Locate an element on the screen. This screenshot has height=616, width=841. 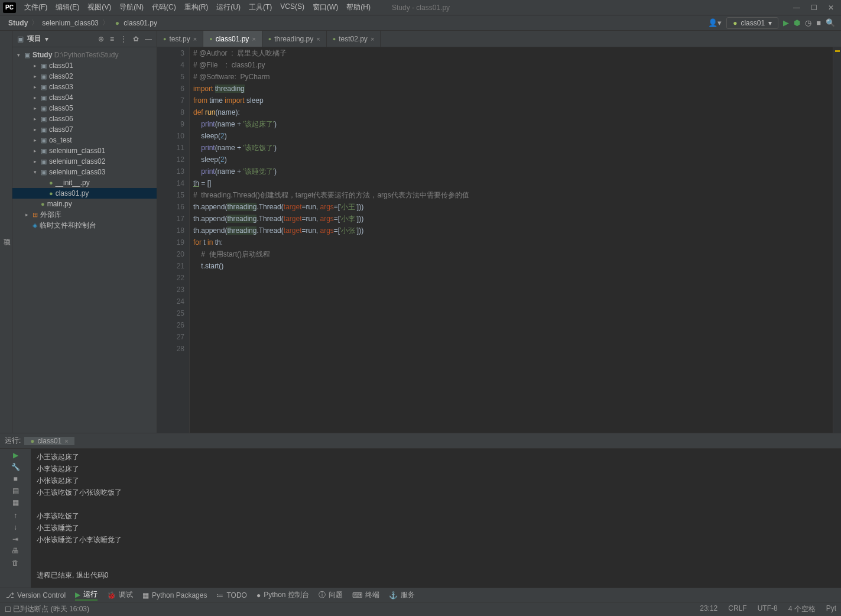
tool-window-button: ●Python 控制台 is located at coordinates (283, 595).